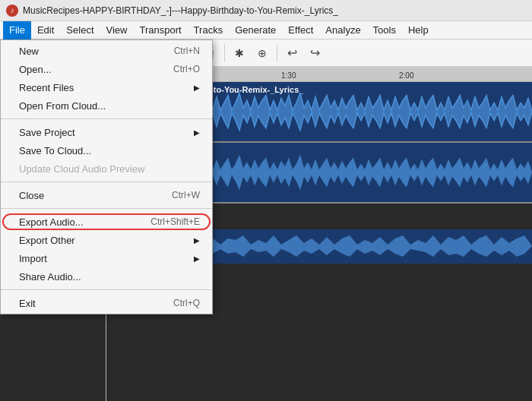  Describe the element at coordinates (32, 196) in the screenshot. I see `menu-close-label: Close` at that location.